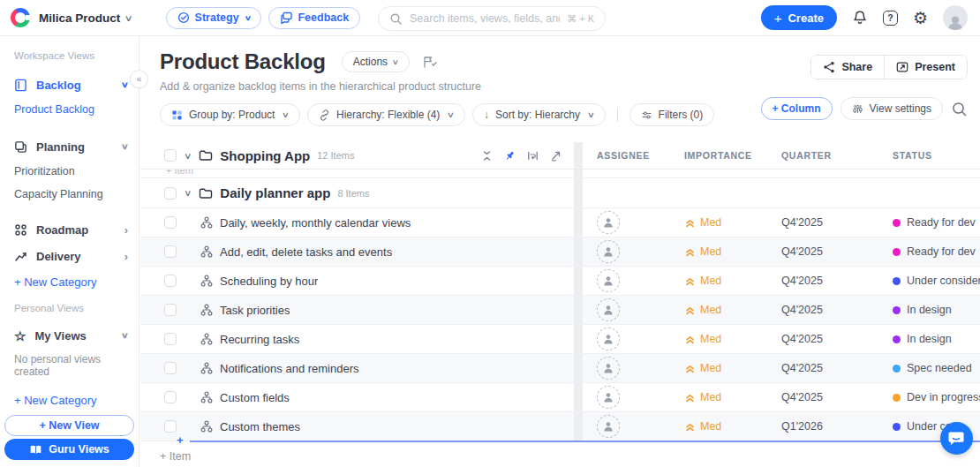 The width and height of the screenshot is (980, 467). What do you see at coordinates (957, 438) in the screenshot?
I see `chat-launcher-button` at bounding box center [957, 438].